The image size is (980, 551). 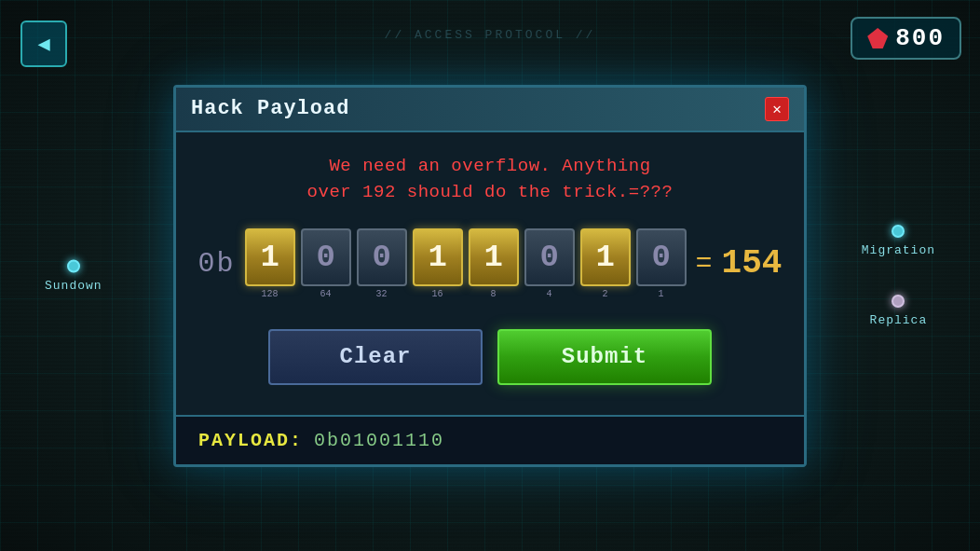 I want to click on bit-value-8: 1, so click(x=494, y=257).